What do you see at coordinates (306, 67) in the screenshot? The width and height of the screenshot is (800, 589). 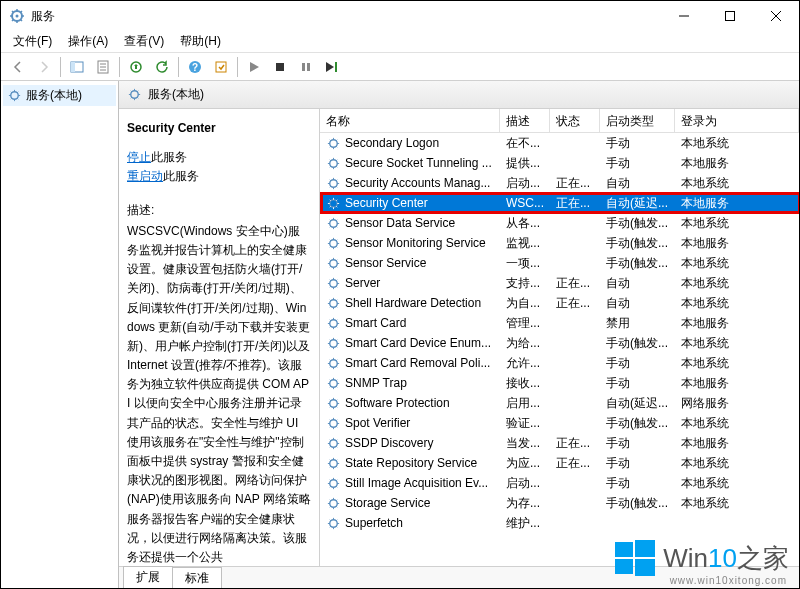 I see `pause-service-button` at bounding box center [306, 67].